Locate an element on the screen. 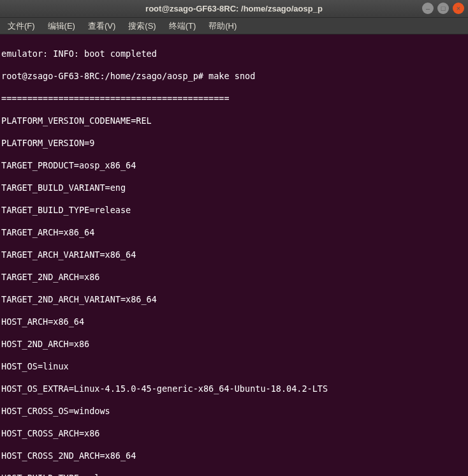  menu-edit: 编辑(E) is located at coordinates (61, 26).